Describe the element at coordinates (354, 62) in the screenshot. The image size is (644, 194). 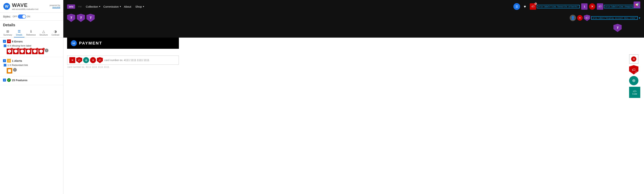
I see `payment-form: ✕ 🏷 ✕ ⊕ ✕ 🏷 ✕` at that location.